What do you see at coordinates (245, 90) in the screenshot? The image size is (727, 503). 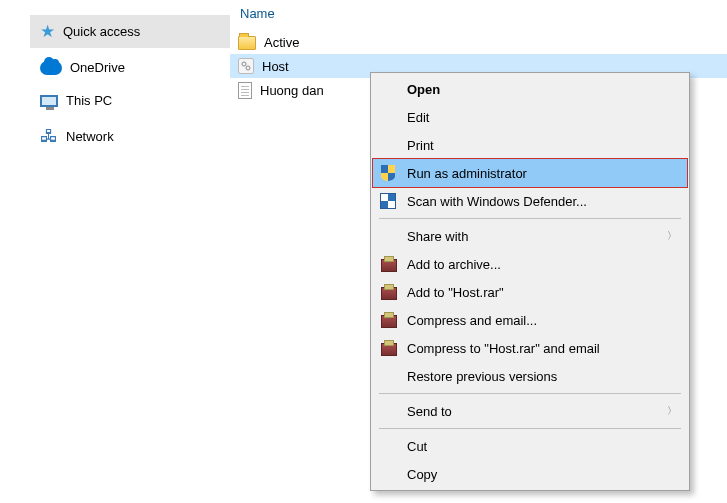 I see `text-file-icon` at bounding box center [245, 90].